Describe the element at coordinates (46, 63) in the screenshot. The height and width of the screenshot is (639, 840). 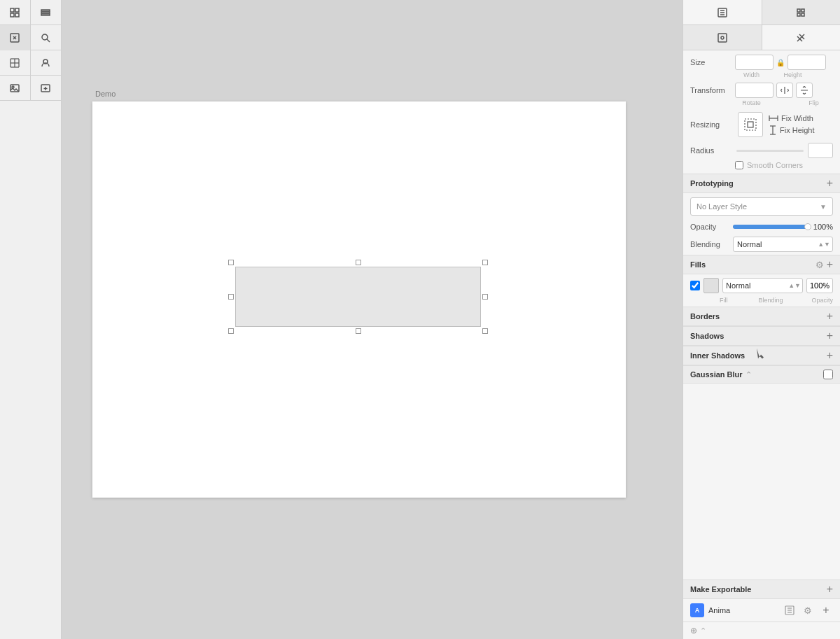
I see `toolbar-icon-export` at that location.